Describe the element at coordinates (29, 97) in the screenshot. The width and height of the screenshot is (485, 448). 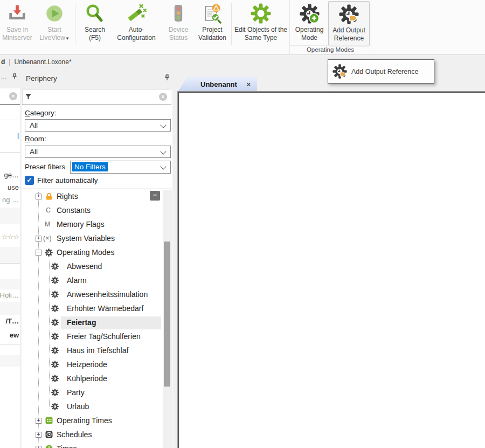
I see `filter-funnel-icon` at that location.